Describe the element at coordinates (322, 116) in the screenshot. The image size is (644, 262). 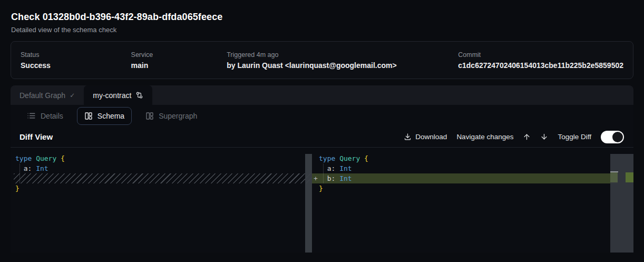
I see `view-tab-bar: Details Schema Supergraph` at that location.